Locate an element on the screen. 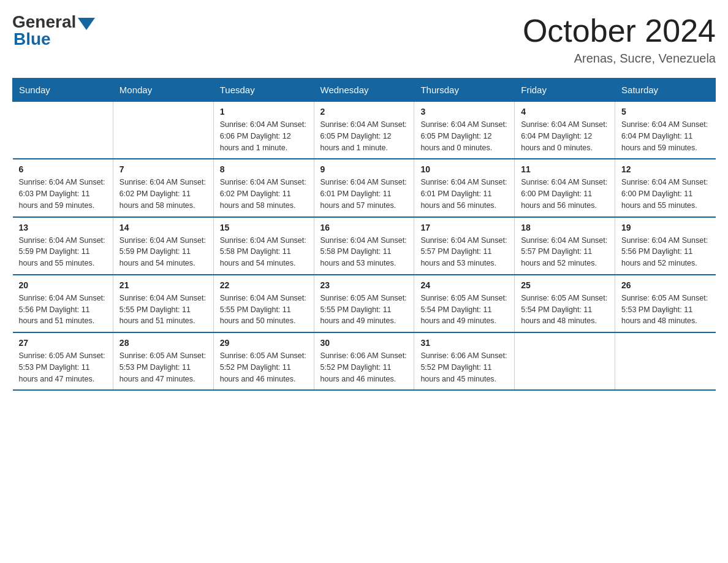  calendar-cell: 9Sunrise: 6:04 AM Sunset: 6:01 PM Daylig… is located at coordinates (364, 188).